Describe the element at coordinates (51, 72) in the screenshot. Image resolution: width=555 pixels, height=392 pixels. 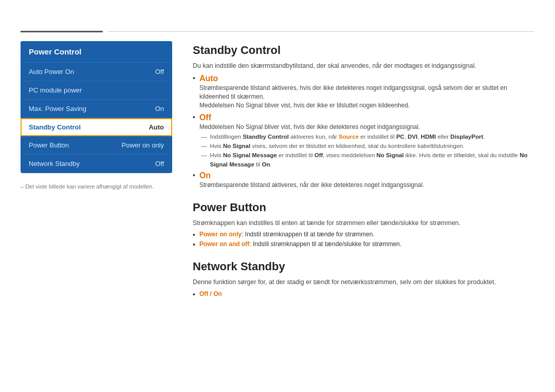
I see `menu-label: Auto Power On` at that location.